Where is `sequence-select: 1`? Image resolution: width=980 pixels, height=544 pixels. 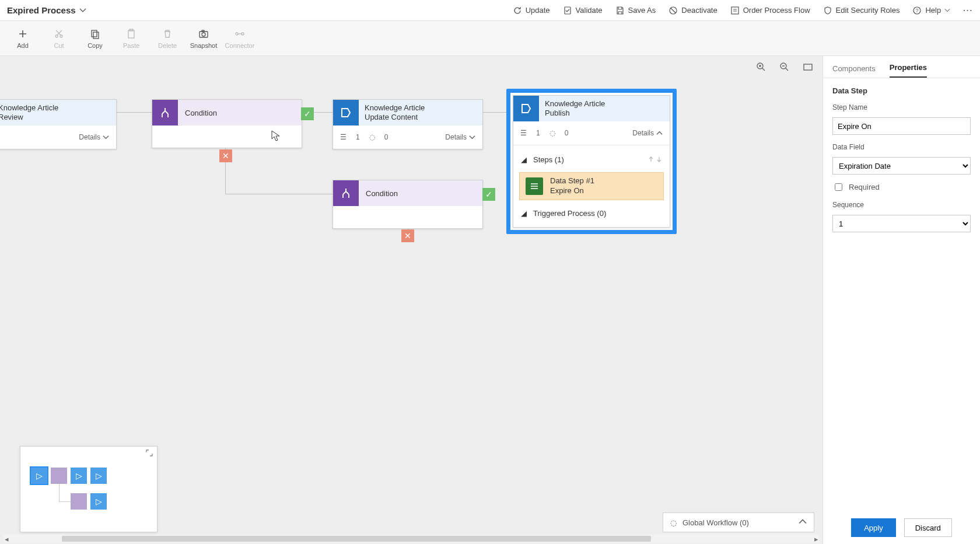
sequence-select: 1 is located at coordinates (902, 224).